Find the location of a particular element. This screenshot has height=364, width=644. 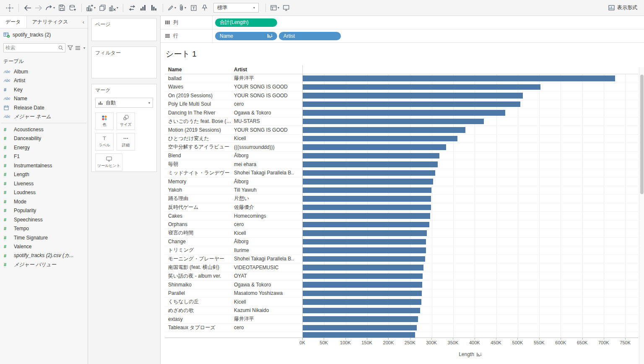

row-header: BlendÅlborg is located at coordinates (234, 156).